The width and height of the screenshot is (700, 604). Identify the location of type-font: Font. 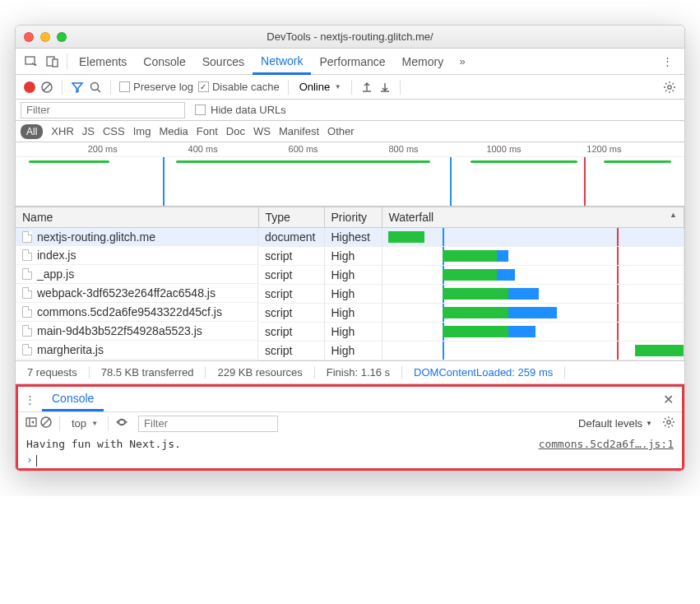
(207, 132).